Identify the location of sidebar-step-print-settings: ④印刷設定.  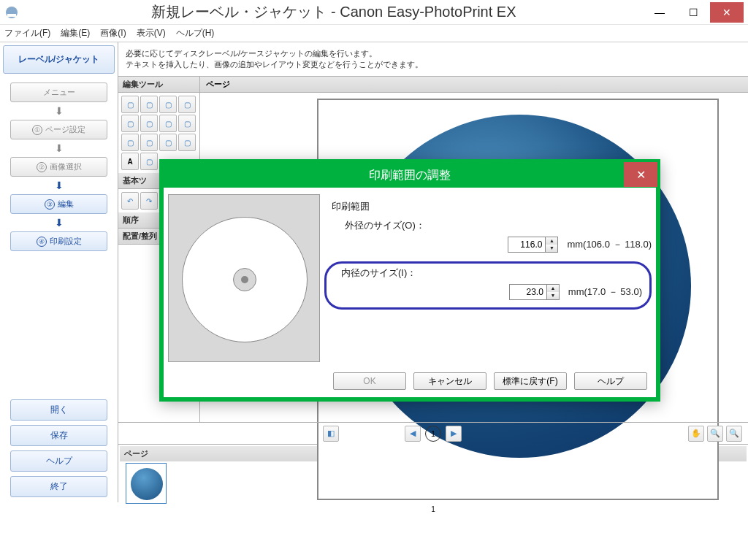
(58, 241).